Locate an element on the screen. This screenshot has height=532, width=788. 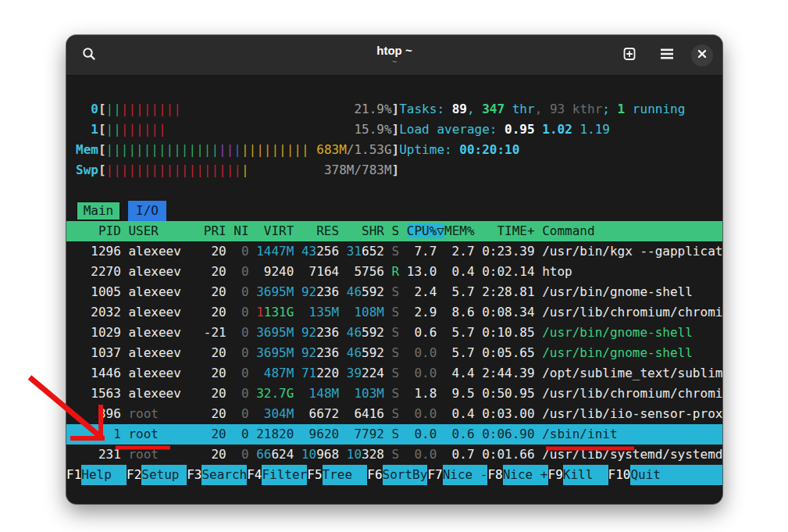
header-pid: PID is located at coordinates (98, 231).